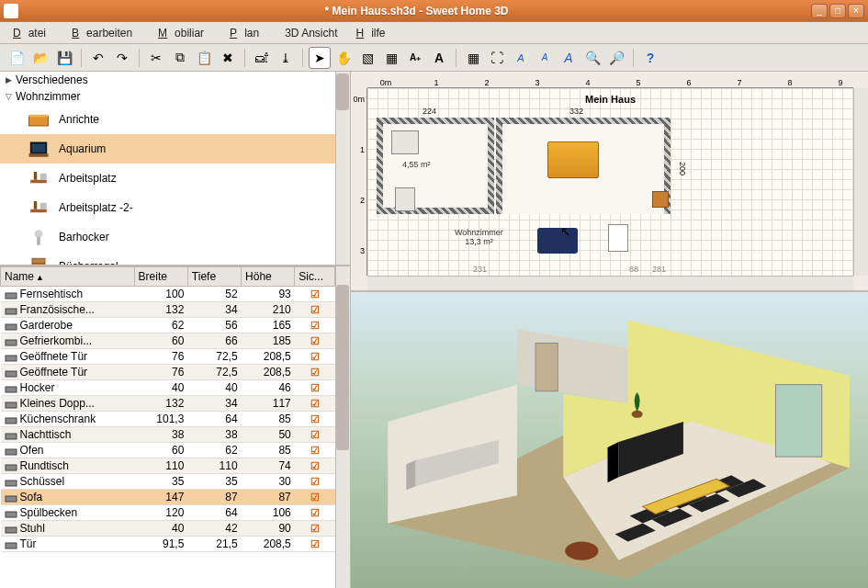 Image resolution: width=868 pixels, height=588 pixels. Describe the element at coordinates (175, 259) in the screenshot. I see `catalog-item: Bücherregal` at that location.